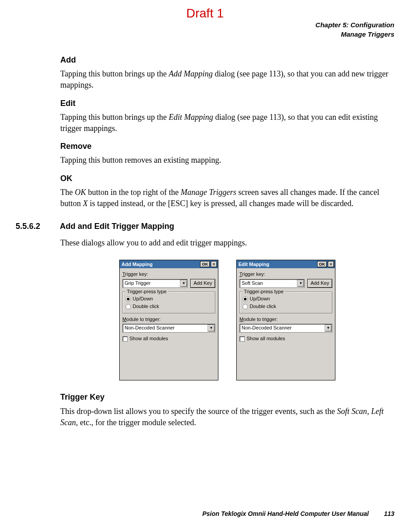 The height and width of the screenshot is (532, 410). I want to click on text: is tapped instead, or the [ESC] key is p…, so click(221, 203).